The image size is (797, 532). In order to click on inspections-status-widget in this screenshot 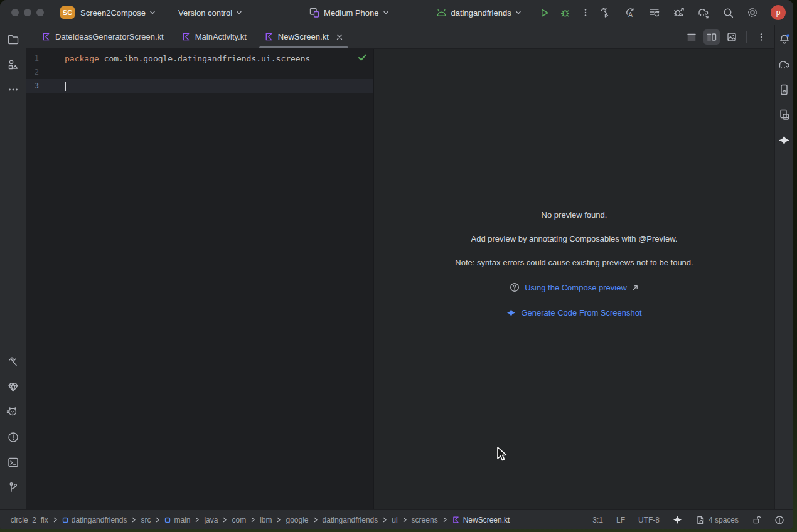, I will do `click(779, 520)`.